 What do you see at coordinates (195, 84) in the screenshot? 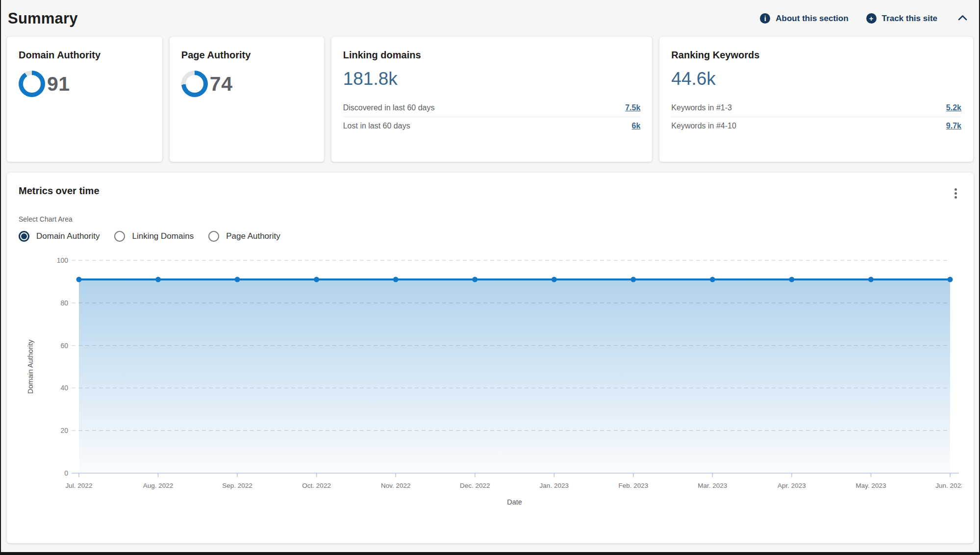
I see `page-authority-gauge-icon` at bounding box center [195, 84].